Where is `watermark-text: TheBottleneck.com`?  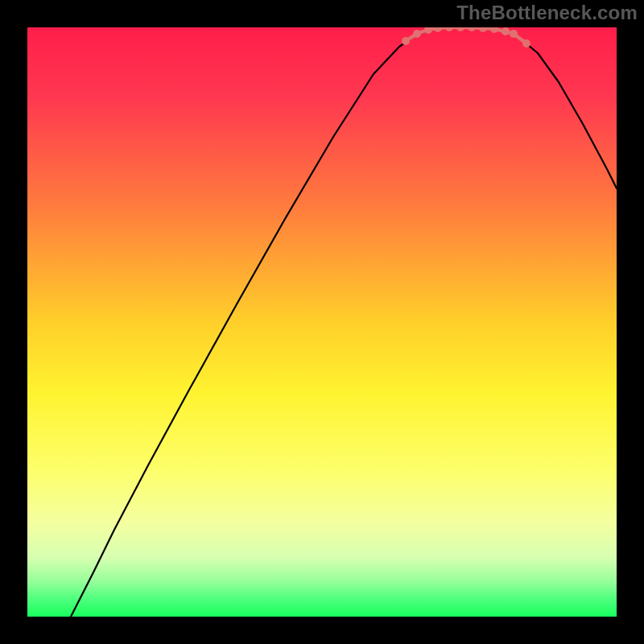
watermark-text: TheBottleneck.com is located at coordinates (547, 13).